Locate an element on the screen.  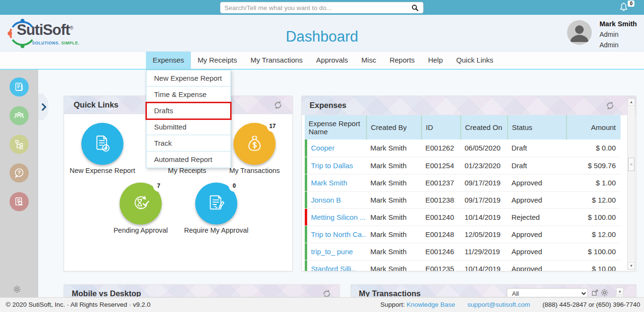
col-expense-report-name: Expense Report Name is located at coordinates (336, 127).